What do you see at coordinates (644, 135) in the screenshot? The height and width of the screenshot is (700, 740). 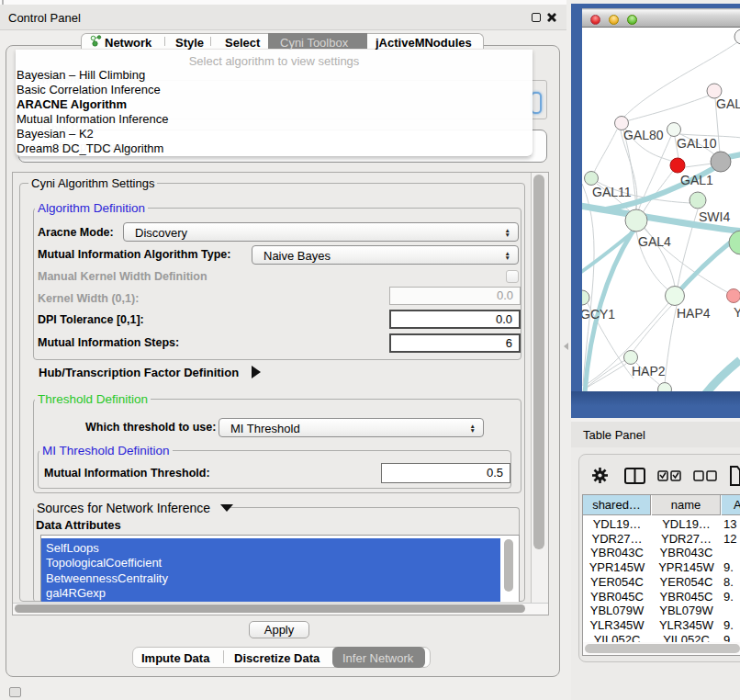 I see `svg-text: GAL80` at bounding box center [644, 135].